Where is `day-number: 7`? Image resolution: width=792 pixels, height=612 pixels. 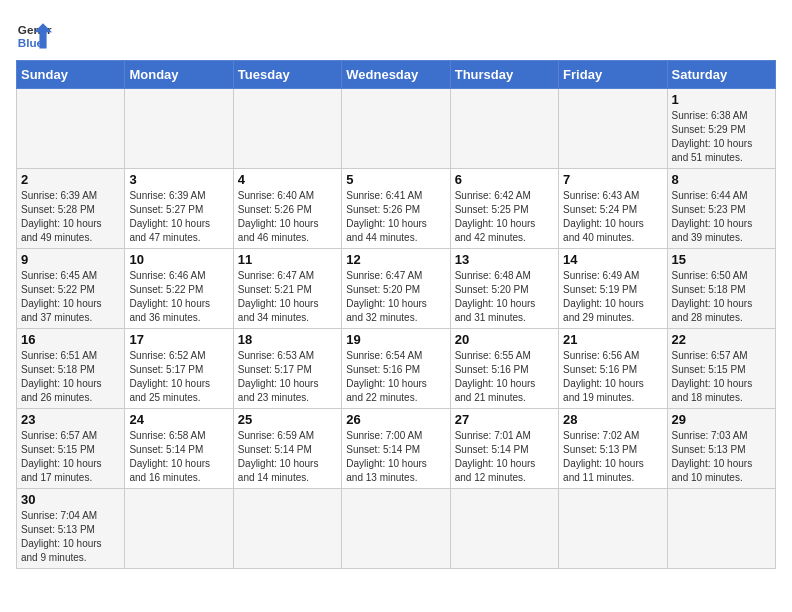
day-number: 7 is located at coordinates (612, 180).